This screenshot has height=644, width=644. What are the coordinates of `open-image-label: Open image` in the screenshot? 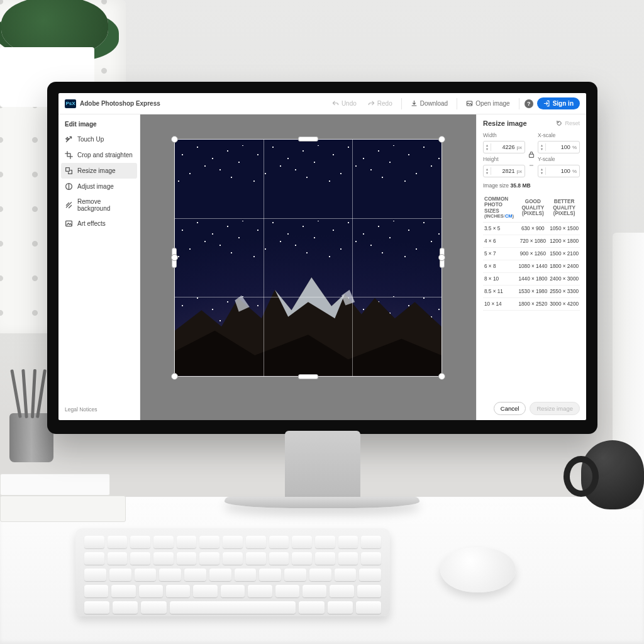 It's located at (492, 103).